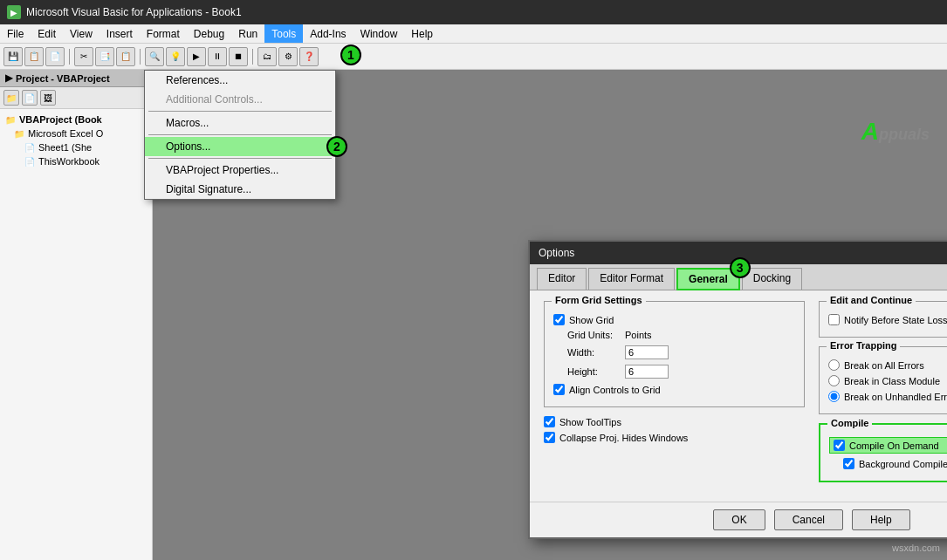 This screenshot has height=560, width=947. I want to click on tree-item-sheet1: 📄 Sheet1 (She, so click(76, 147).